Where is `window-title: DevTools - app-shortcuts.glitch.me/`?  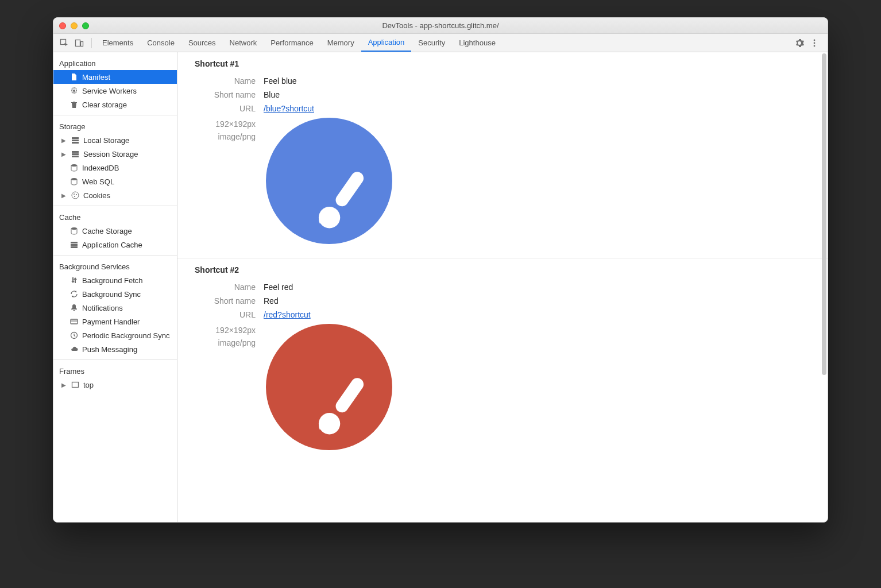 window-title: DevTools - app-shortcuts.glitch.me/ is located at coordinates (440, 25).